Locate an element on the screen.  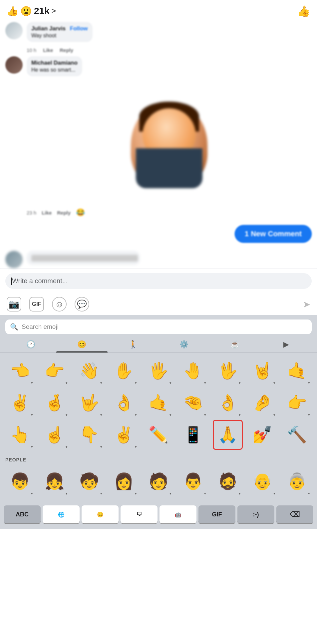
emoji-cell: 👩 is located at coordinates (124, 481).